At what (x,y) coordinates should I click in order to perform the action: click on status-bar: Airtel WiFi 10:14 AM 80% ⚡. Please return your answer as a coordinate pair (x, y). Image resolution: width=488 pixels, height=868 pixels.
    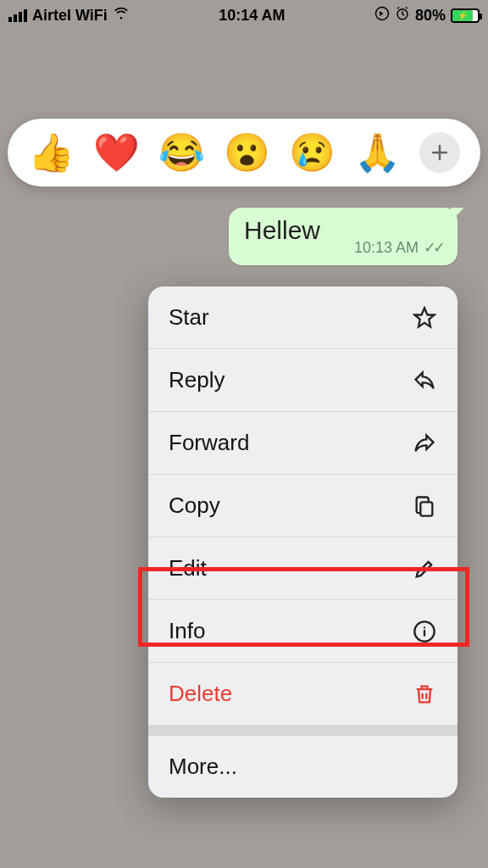
    Looking at the image, I should click on (244, 15).